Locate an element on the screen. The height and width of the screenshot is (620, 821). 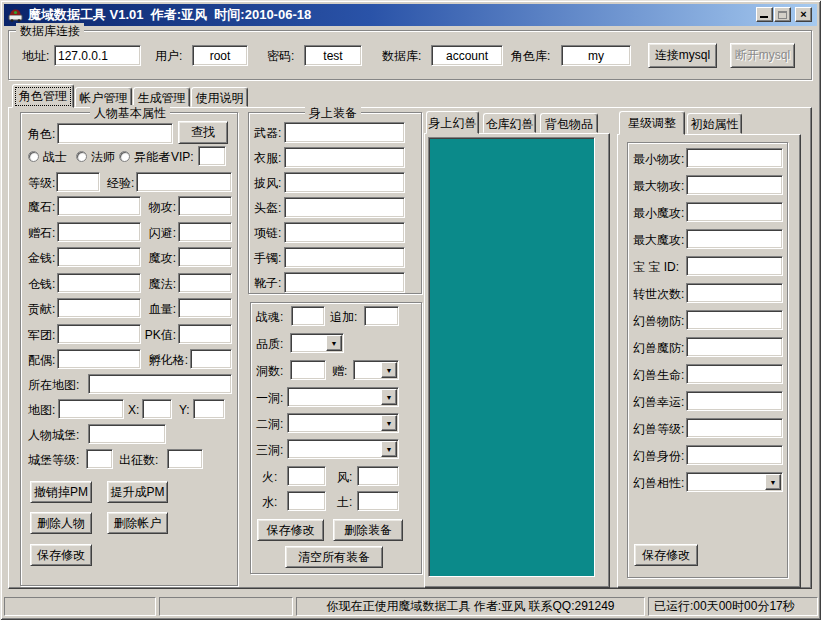
demote-pm-button: 撤销掉PM is located at coordinates (61, 492).